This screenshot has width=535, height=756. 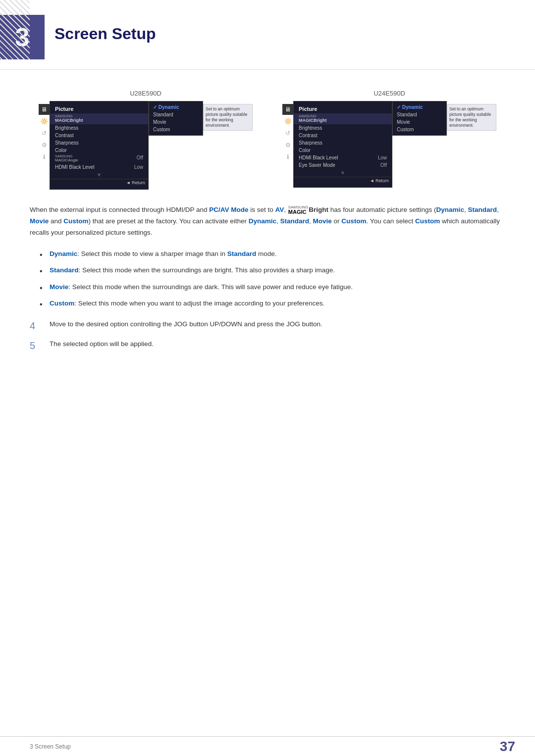 I want to click on arrow-down-right: ▼, so click(x=343, y=173).